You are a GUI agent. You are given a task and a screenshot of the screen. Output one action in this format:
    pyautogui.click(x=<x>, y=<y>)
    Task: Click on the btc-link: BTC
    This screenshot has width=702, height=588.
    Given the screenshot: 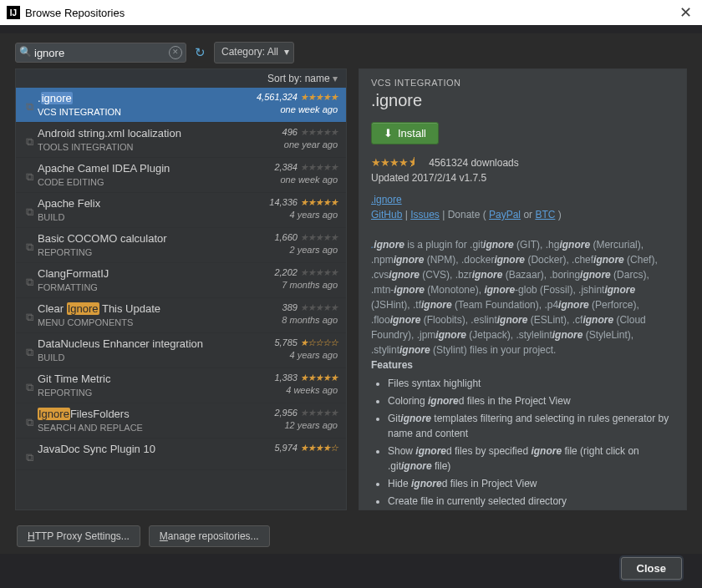 What is the action you would take?
    pyautogui.click(x=545, y=215)
    